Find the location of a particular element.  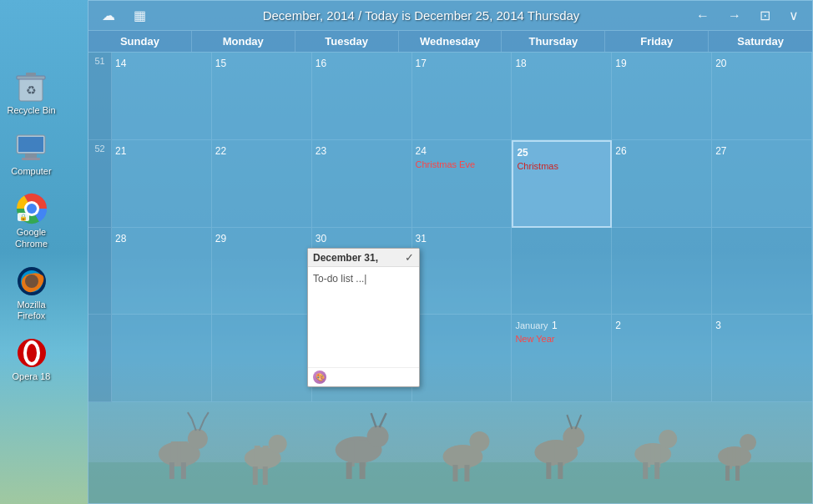

cell-28: 28 is located at coordinates (162, 272).